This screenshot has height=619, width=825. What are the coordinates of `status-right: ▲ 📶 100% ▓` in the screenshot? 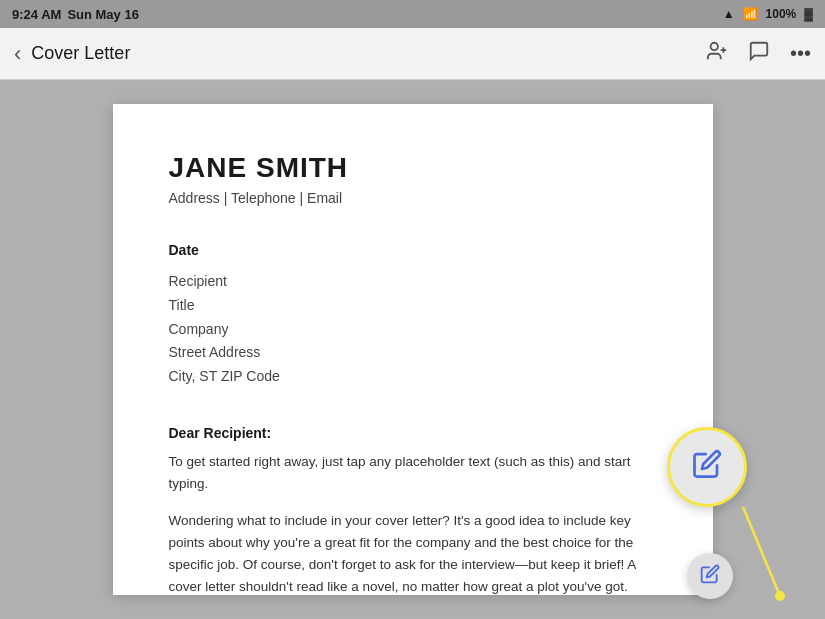 It's located at (768, 14).